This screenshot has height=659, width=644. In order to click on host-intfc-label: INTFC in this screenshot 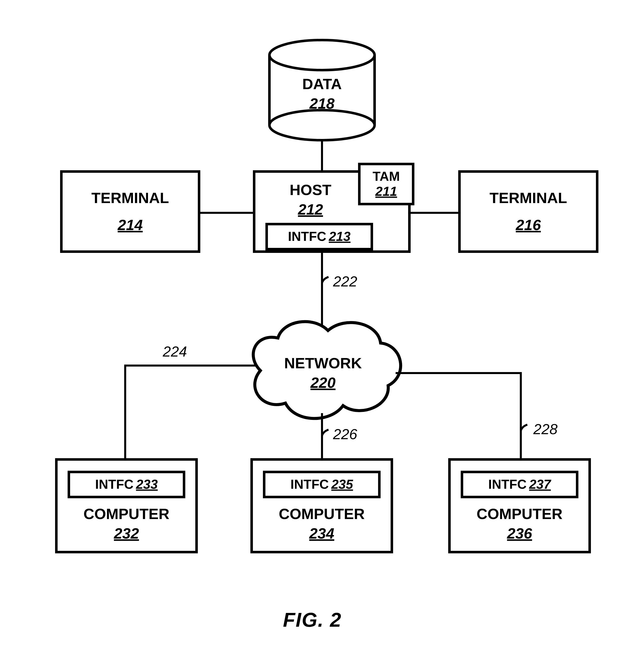, I will do `click(307, 237)`.